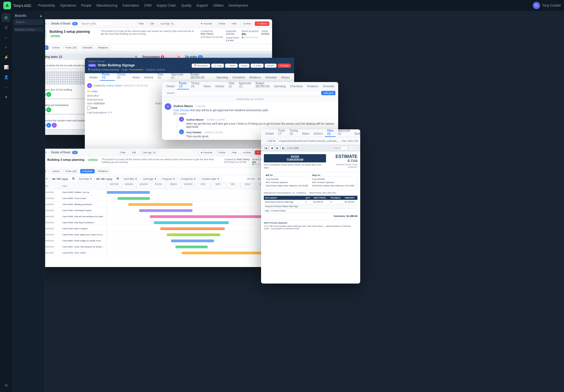 The height and width of the screenshot is (392, 564). I want to click on sidebar-plus-icon: +, so click(6, 47).